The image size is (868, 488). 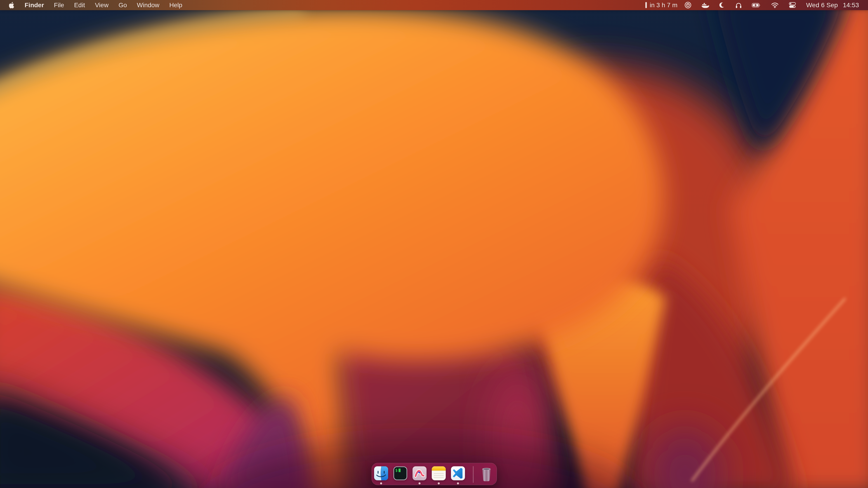 What do you see at coordinates (400, 474) in the screenshot?
I see `dock-item-terminal: $` at bounding box center [400, 474].